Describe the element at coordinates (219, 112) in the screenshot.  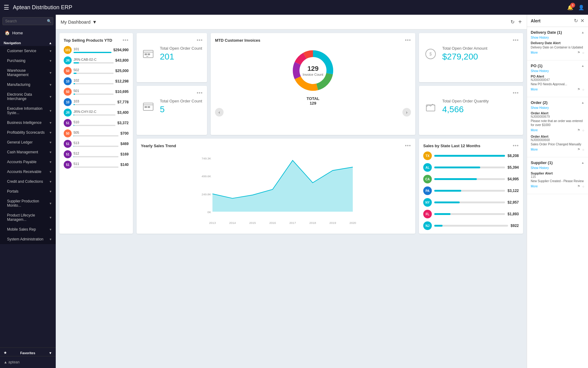
I see `mtd-prev-button: ‹` at that location.